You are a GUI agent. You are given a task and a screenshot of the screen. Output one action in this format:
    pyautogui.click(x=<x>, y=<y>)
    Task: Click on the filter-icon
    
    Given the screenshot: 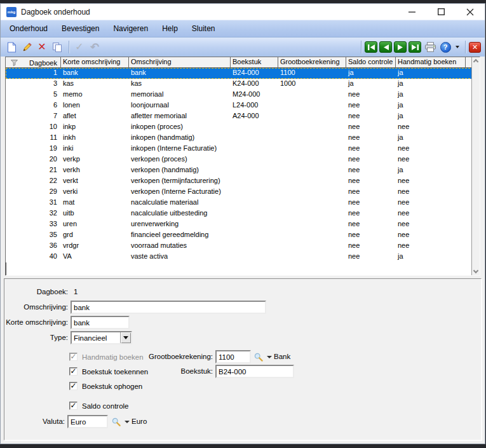 What is the action you would take?
    pyautogui.click(x=14, y=63)
    